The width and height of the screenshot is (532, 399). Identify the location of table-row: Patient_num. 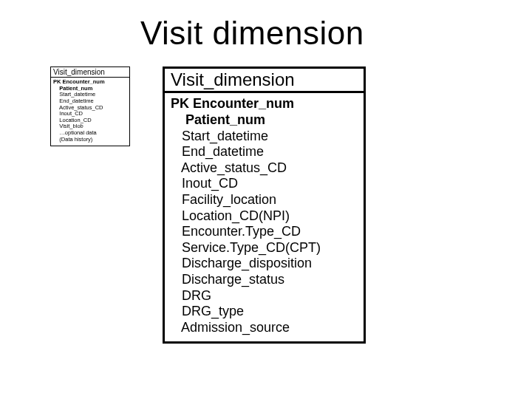
(265, 120).